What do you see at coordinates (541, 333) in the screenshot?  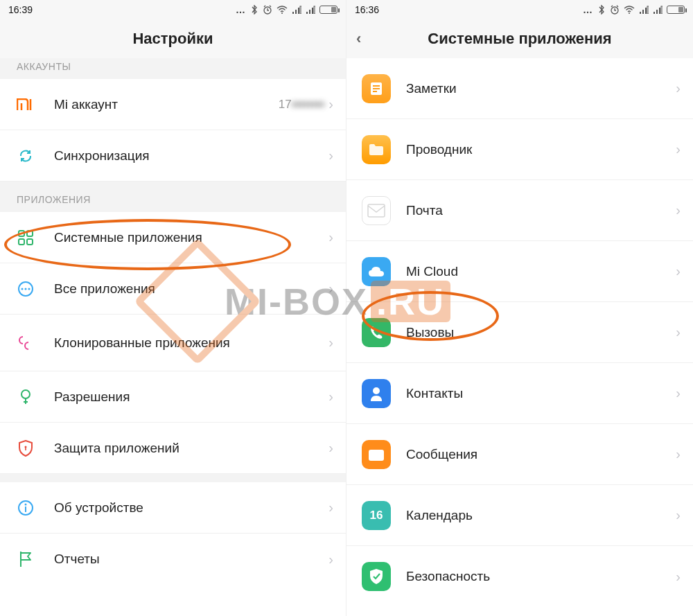 I see `row-label: Вызовы` at bounding box center [541, 333].